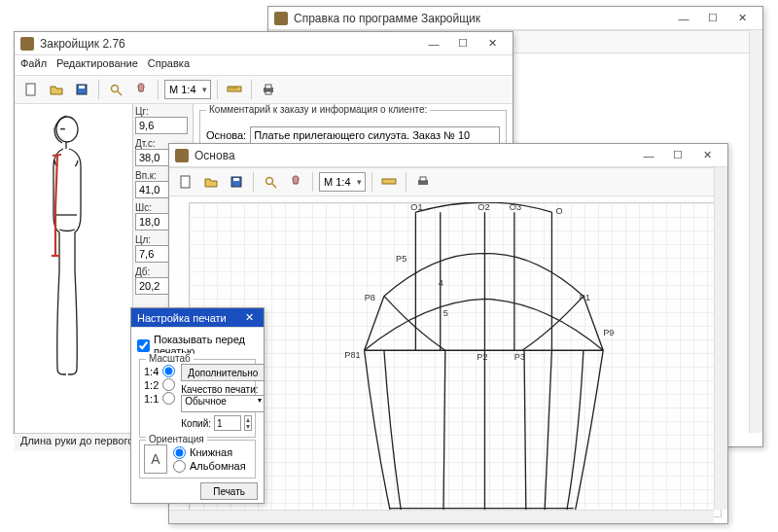 This screenshot has height=532, width=778. What do you see at coordinates (515, 18) in the screenshot?
I see `help-titlebar: Справка по программе Закройщик — ☐ ✕` at bounding box center [515, 18].